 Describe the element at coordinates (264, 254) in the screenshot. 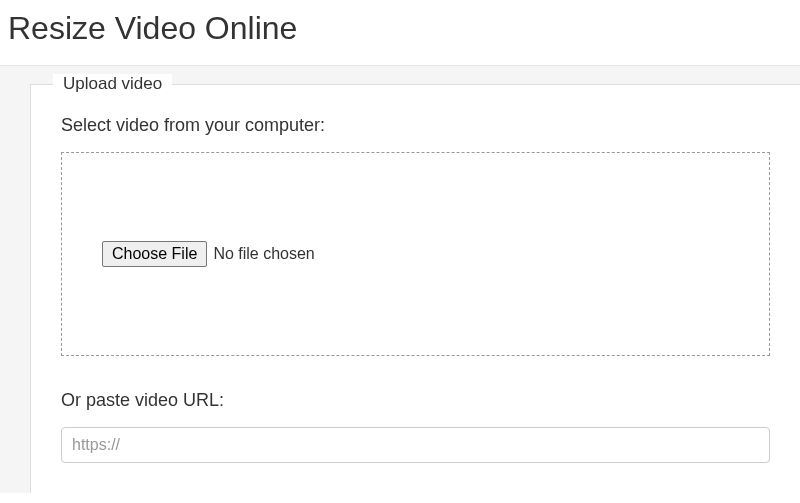

I see `file-status-text: No file chosen` at that location.